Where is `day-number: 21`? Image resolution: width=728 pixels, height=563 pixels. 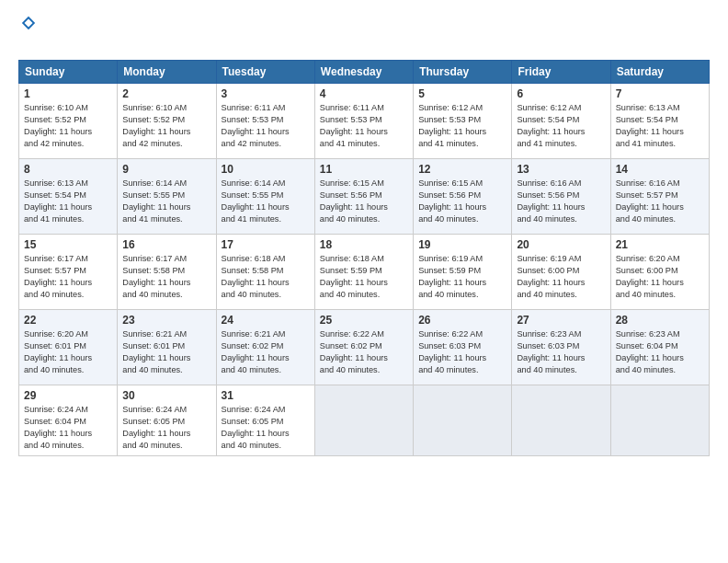 day-number: 21 is located at coordinates (660, 245).